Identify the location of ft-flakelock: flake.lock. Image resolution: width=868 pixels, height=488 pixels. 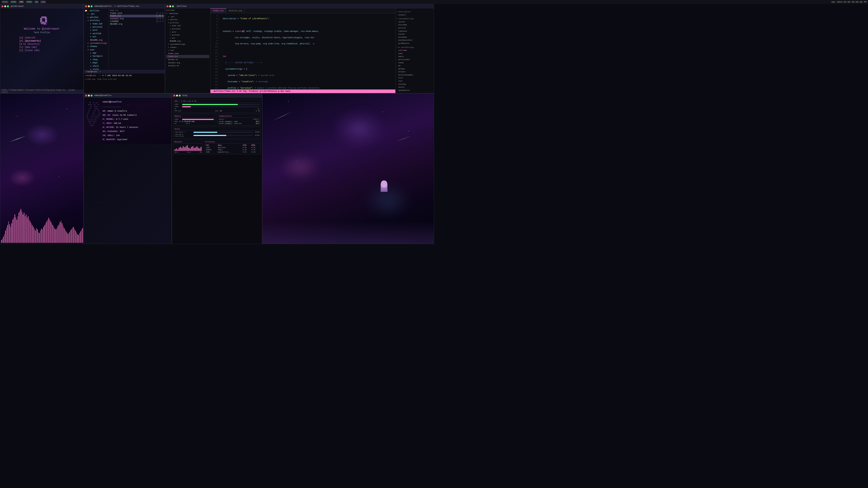
(188, 54).